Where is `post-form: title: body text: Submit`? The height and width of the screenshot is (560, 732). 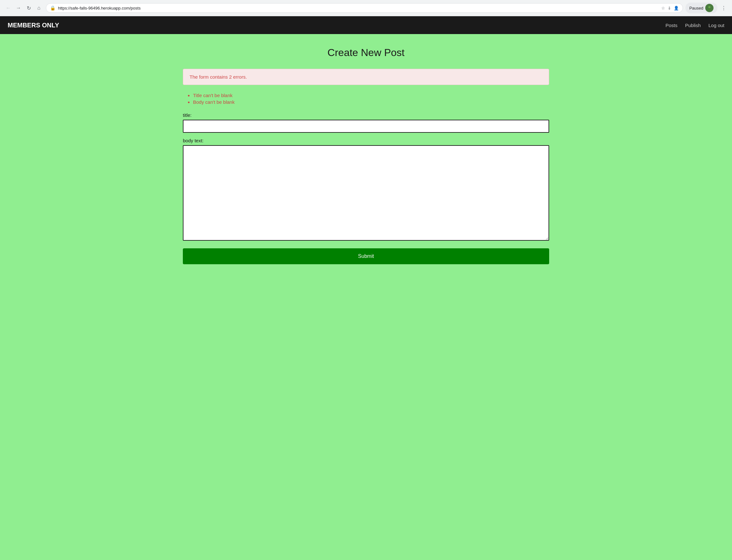 post-form: title: body text: Submit is located at coordinates (366, 188).